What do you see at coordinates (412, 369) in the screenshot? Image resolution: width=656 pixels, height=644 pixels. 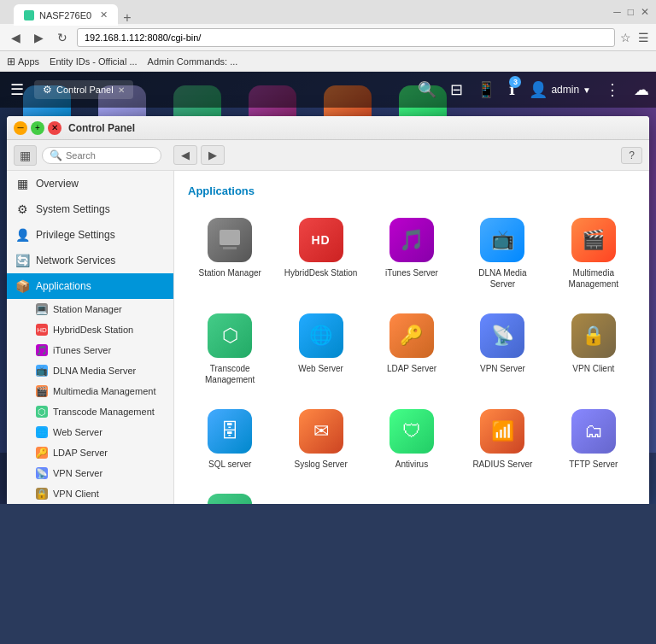 I see `app-ldap-label: LDAP Server` at bounding box center [412, 369].